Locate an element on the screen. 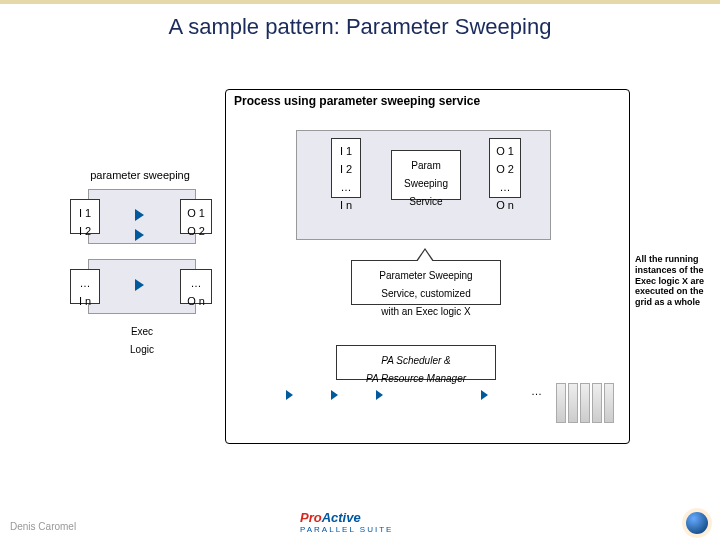 This screenshot has height=540, width=720. inner-output: O 1 O 2… O n is located at coordinates (505, 168).